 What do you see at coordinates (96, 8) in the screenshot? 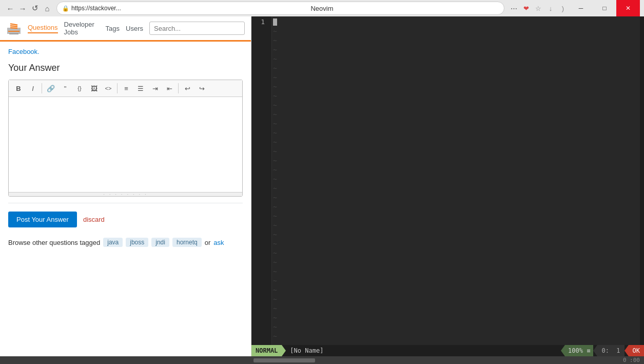
I see `address-text: https://stackover...` at bounding box center [96, 8].